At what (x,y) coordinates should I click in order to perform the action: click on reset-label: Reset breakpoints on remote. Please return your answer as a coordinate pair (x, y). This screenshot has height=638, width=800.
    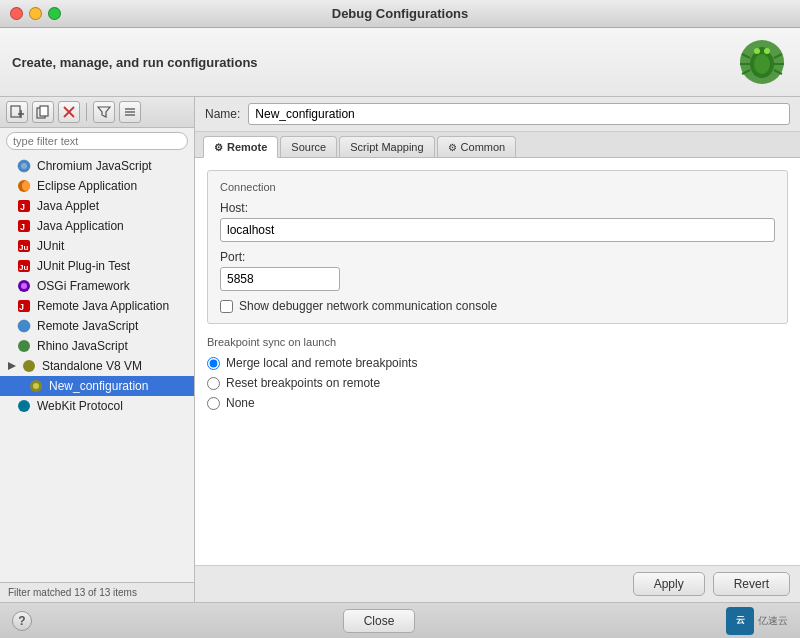
    Looking at the image, I should click on (303, 383).